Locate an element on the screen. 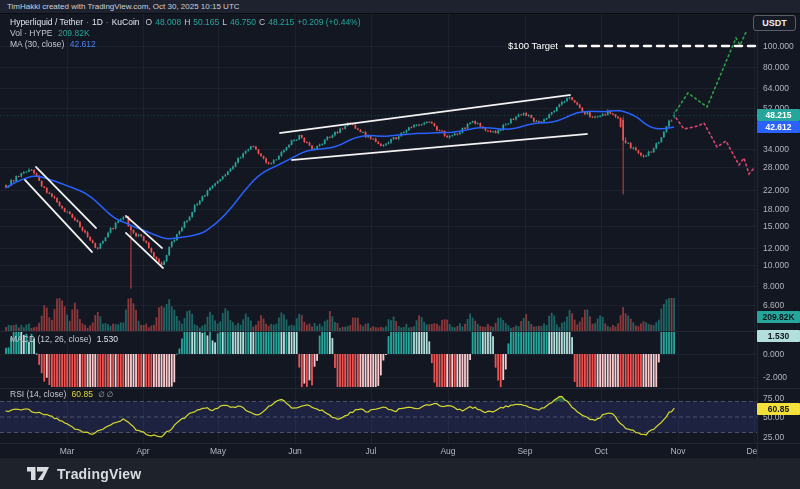 This screenshot has width=800, height=489. high-value: 50.165 is located at coordinates (206, 22).